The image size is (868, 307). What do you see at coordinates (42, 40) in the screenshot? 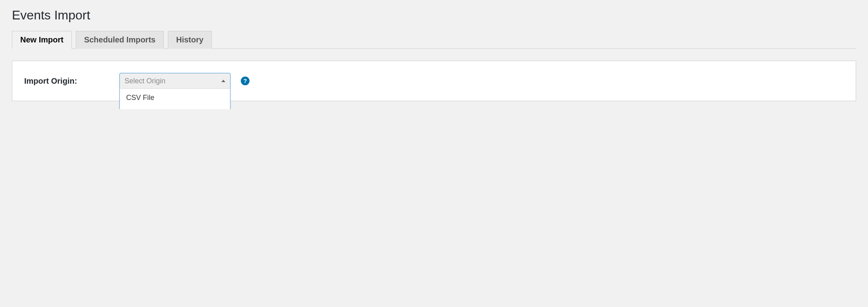
I see `tab-new-import: New Import` at bounding box center [42, 40].